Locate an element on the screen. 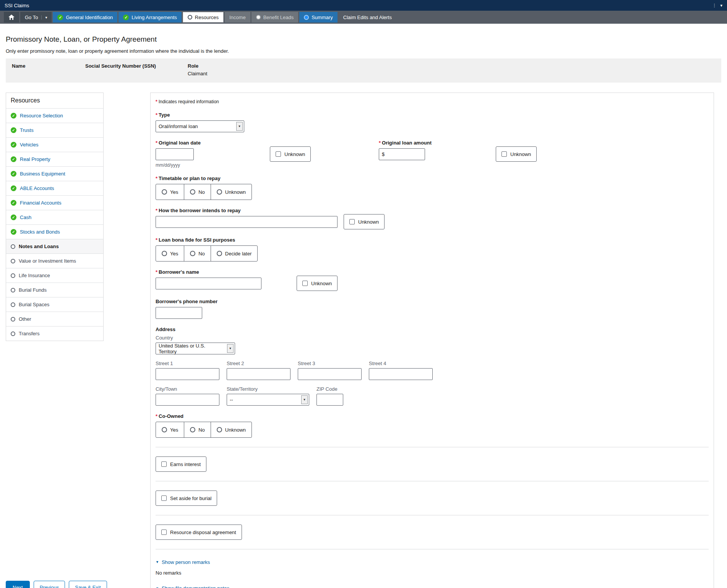 The height and width of the screenshot is (588, 727). show-file-notes-toggle: ▼ Show file documentation notes is located at coordinates (193, 586).